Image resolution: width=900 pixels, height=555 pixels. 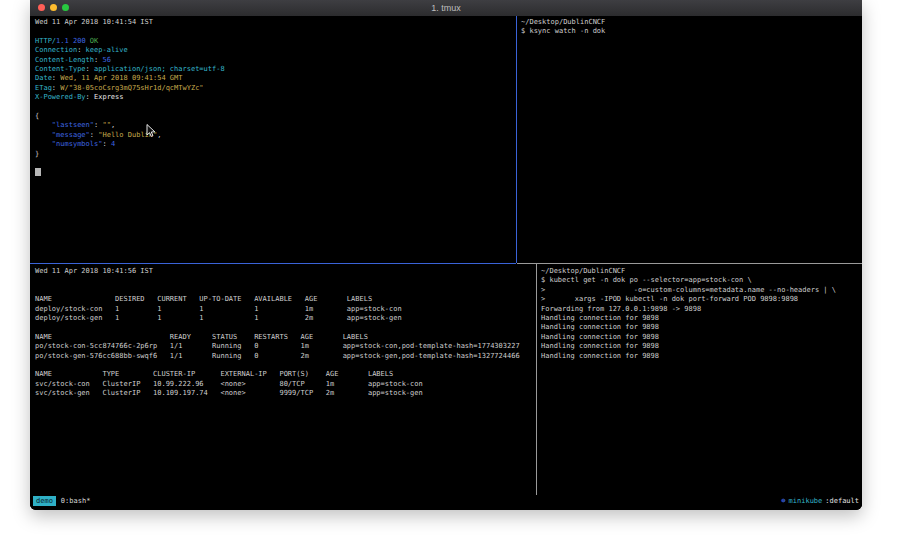 What do you see at coordinates (130, 98) in the screenshot?
I see `pane-top-left-http-response: Wed 11 Apr 2018 10:41:54 ISTHTTP/1.1 200…` at bounding box center [130, 98].